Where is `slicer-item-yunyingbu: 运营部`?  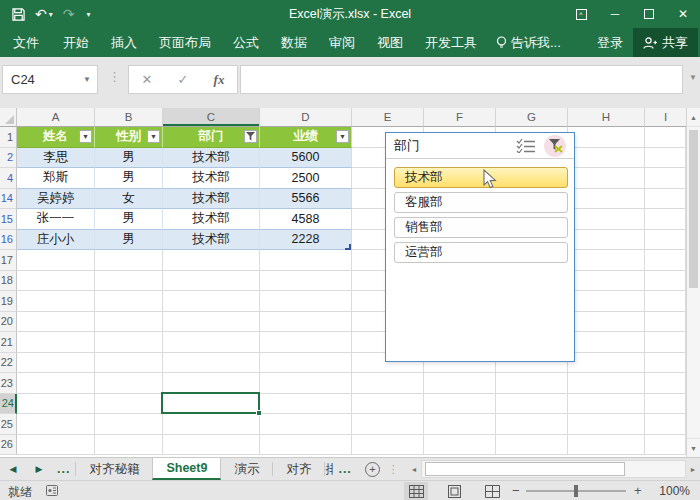
slicer-item-yunyingbu: 运营部 is located at coordinates (481, 252).